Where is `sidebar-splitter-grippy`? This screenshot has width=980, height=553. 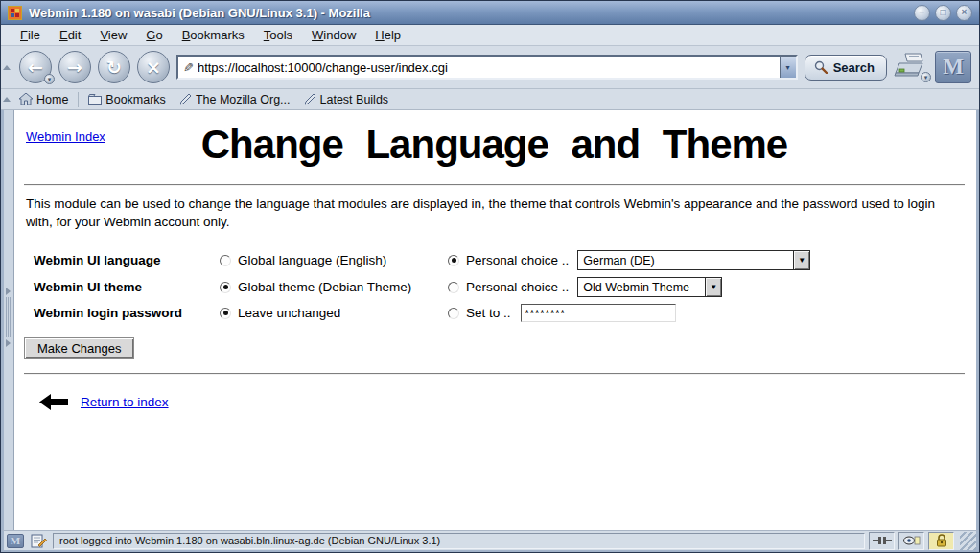
sidebar-splitter-grippy is located at coordinates (8, 317).